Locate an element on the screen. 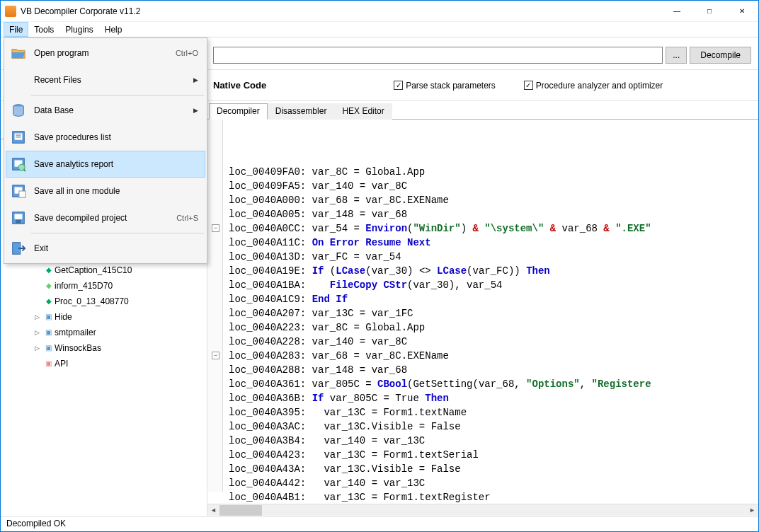 The height and width of the screenshot is (532, 759). scroll-thumb is located at coordinates (241, 511).